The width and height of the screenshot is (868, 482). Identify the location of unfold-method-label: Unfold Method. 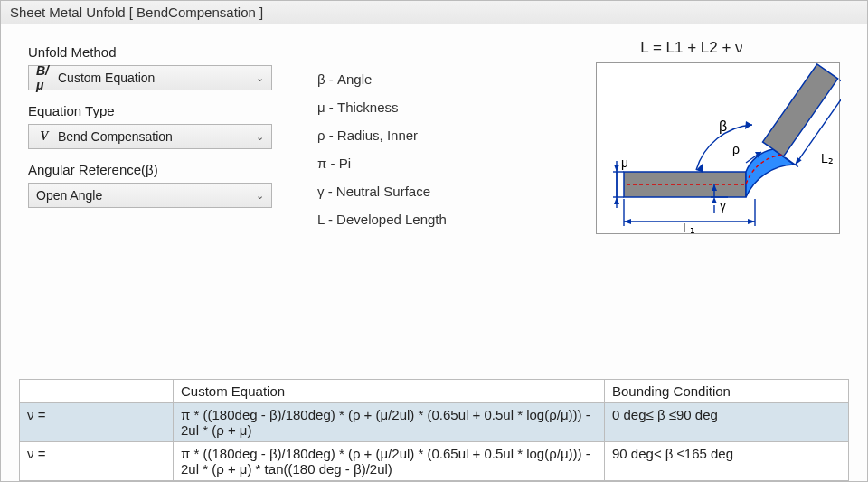
(164, 52).